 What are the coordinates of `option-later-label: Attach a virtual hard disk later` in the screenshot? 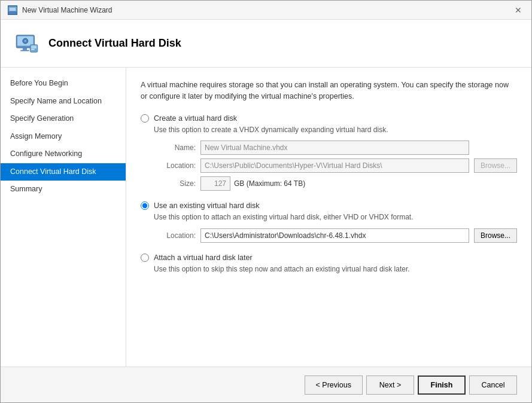 It's located at (329, 258).